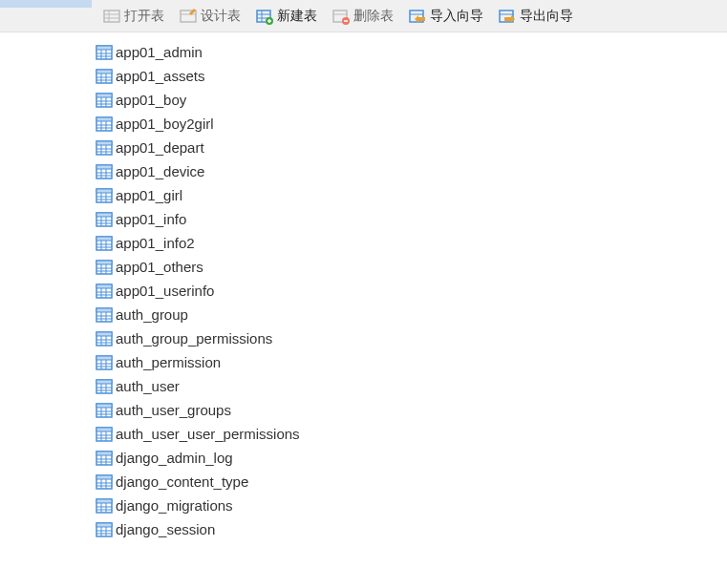 This screenshot has height=588, width=727. What do you see at coordinates (160, 147) in the screenshot?
I see `table-item-label: app01_depart` at bounding box center [160, 147].